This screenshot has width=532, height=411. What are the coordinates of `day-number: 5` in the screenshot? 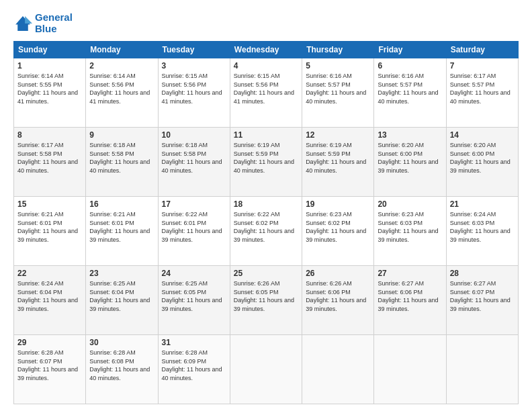 It's located at (338, 66).